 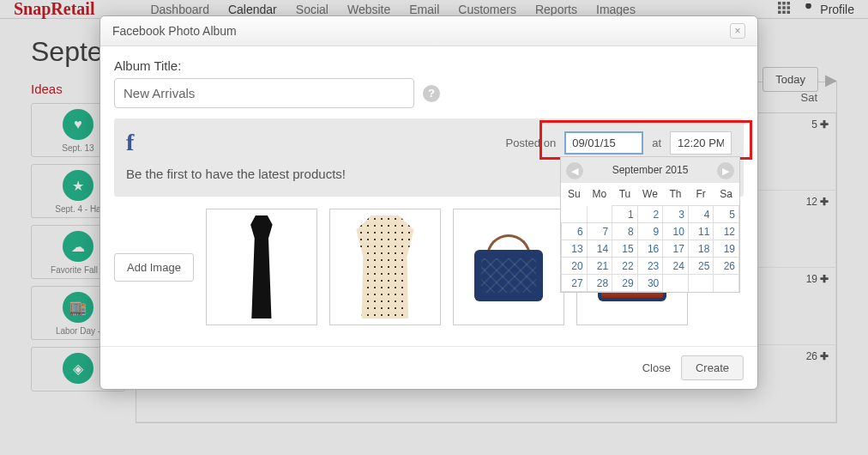 I want to click on dp-day: 6, so click(x=575, y=232).